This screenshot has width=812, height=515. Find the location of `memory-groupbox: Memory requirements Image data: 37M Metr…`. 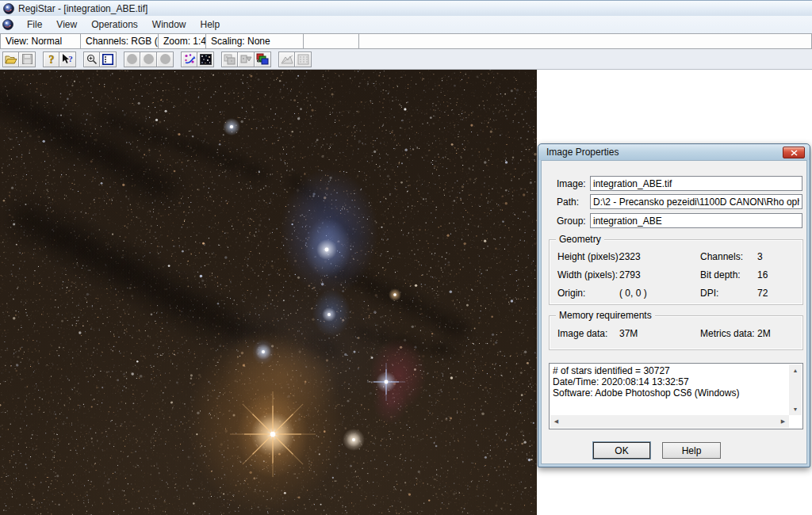

memory-groupbox: Memory requirements Image data: 37M Metr… is located at coordinates (676, 333).